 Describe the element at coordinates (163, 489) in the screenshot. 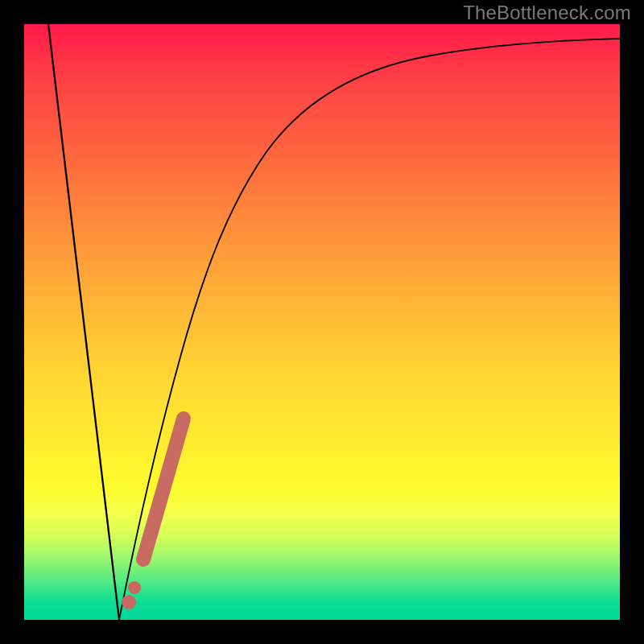

I see `highlighted-segment` at that location.